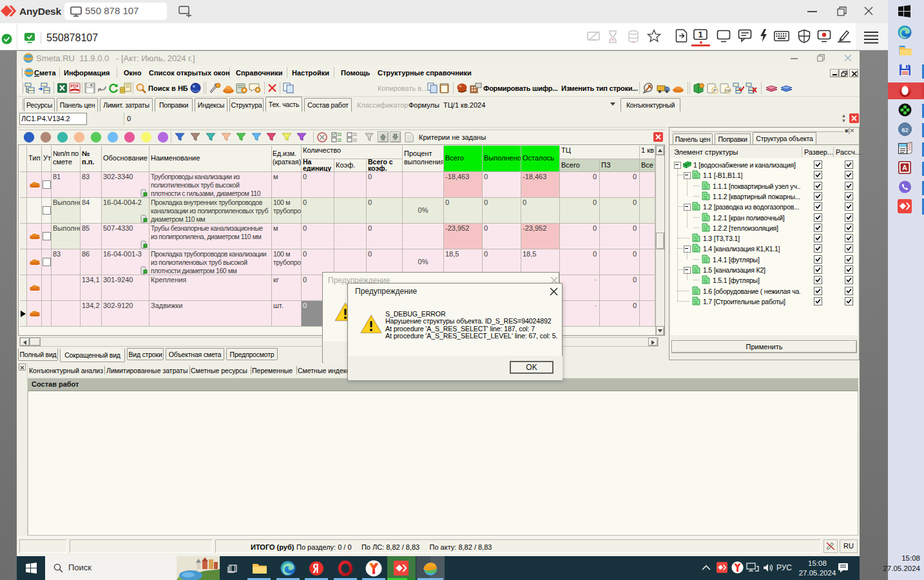 This screenshot has width=924, height=580. Describe the element at coordinates (905, 130) in the screenshot. I see `svg-text: 62` at that location.